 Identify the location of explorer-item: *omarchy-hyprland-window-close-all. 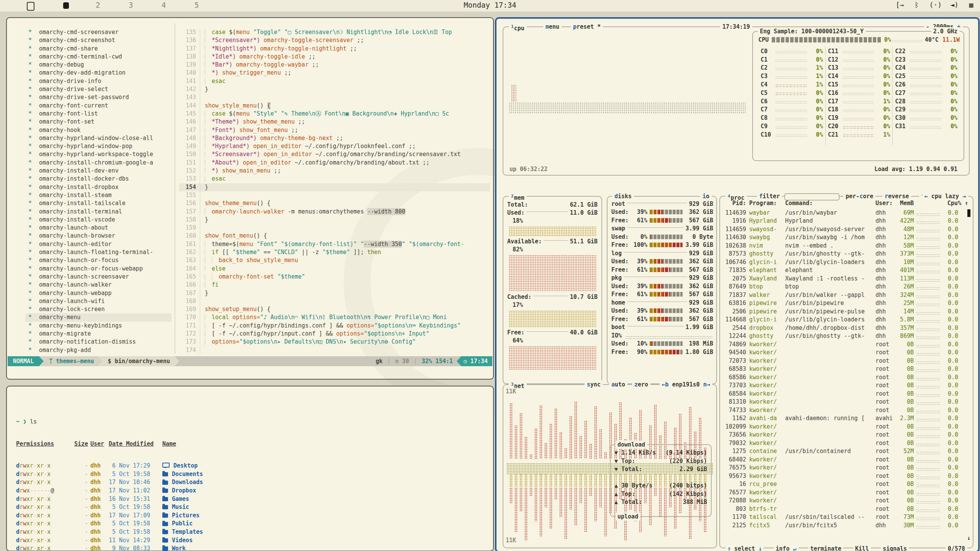
(98, 139).